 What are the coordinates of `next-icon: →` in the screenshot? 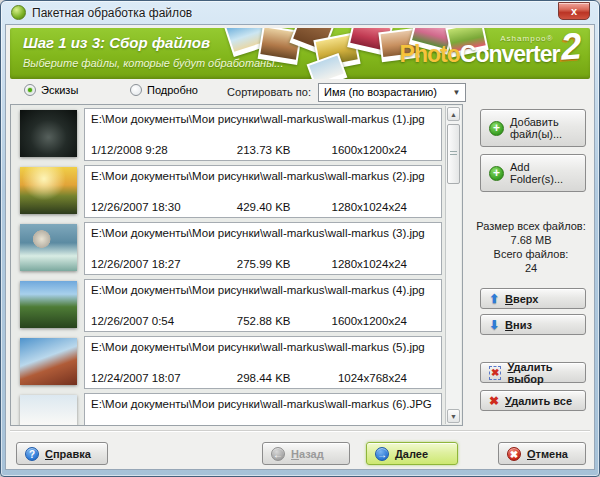 It's located at (382, 454).